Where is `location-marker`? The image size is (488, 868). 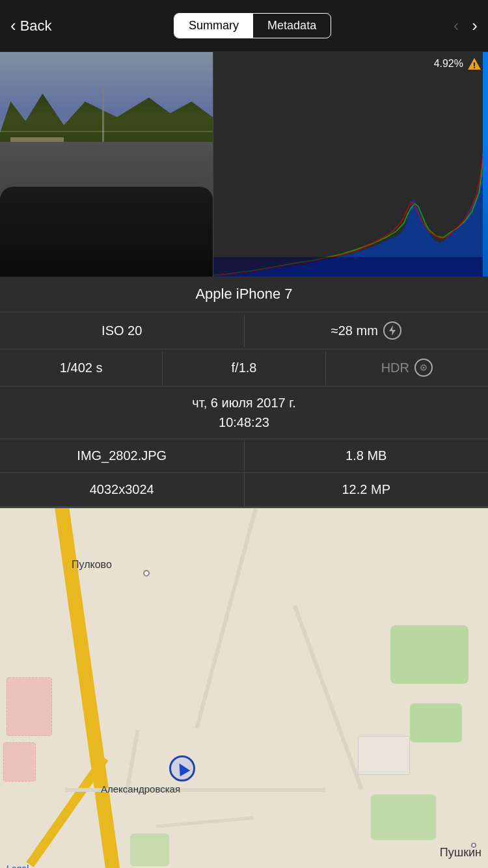 location-marker is located at coordinates (182, 768).